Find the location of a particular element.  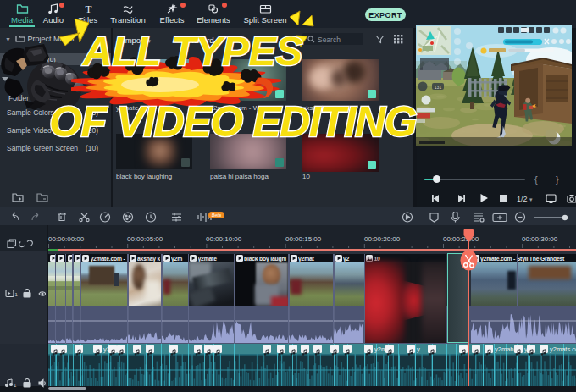

svg-text: Beta is located at coordinates (217, 215).